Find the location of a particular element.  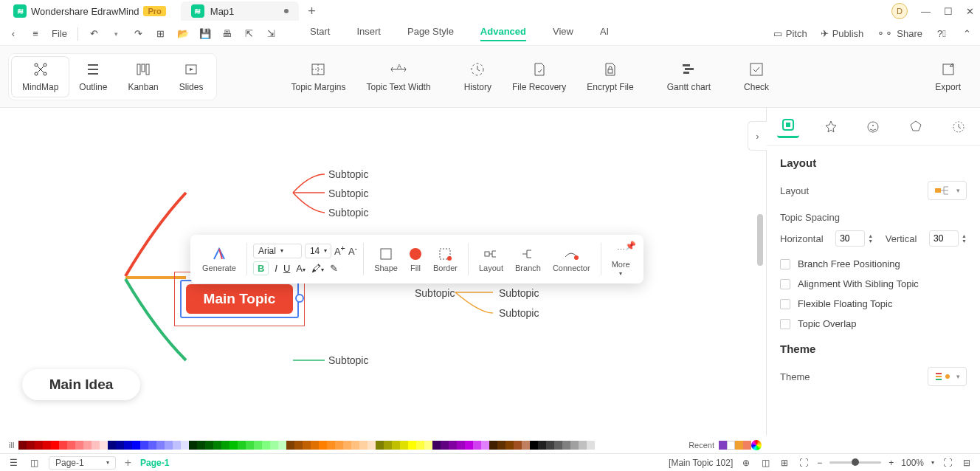

view-mindmap: MindMap is located at coordinates (40, 77).